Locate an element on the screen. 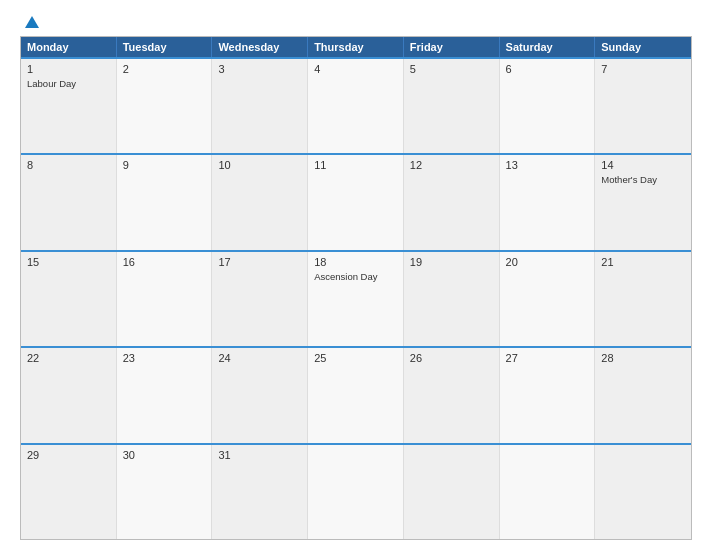  cal-cell: 27 is located at coordinates (548, 395).